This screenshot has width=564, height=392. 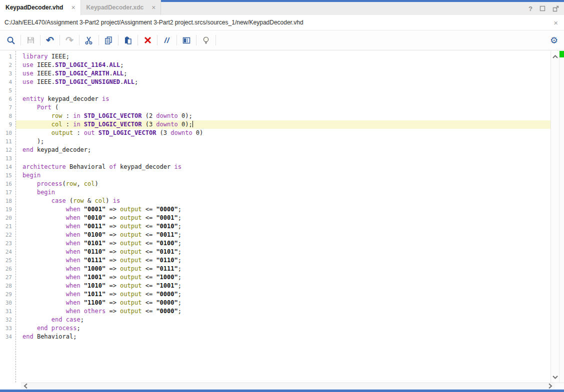 What do you see at coordinates (283, 82) in the screenshot?
I see `code-line-4: use IEEE.STD_LOGIC_UNSIGNED.ALL;` at bounding box center [283, 82].